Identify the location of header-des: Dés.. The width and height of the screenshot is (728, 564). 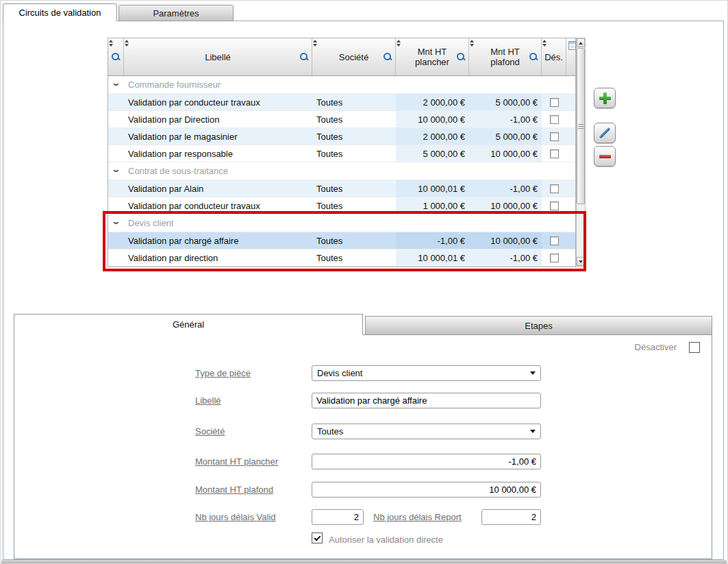
(554, 57).